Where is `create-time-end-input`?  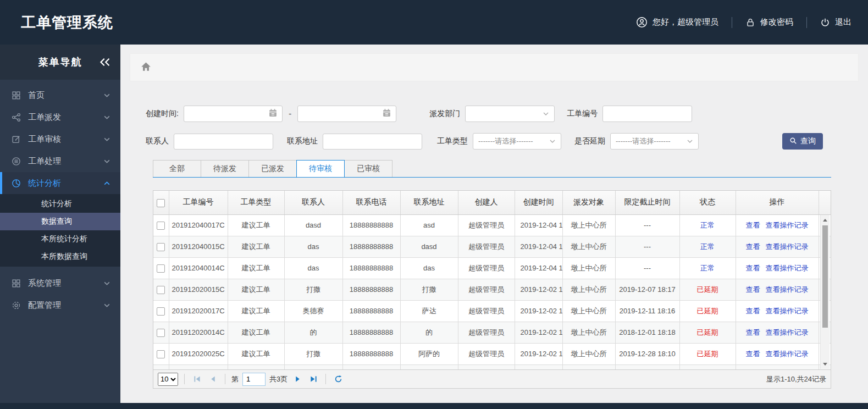
create-time-end-input is located at coordinates (347, 114).